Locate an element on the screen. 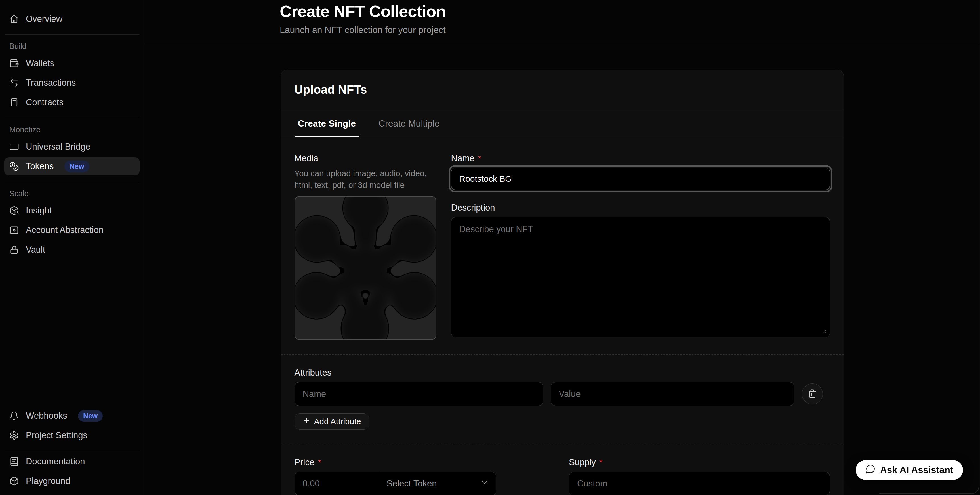  sidebar-item-insight: Insight is located at coordinates (72, 211).